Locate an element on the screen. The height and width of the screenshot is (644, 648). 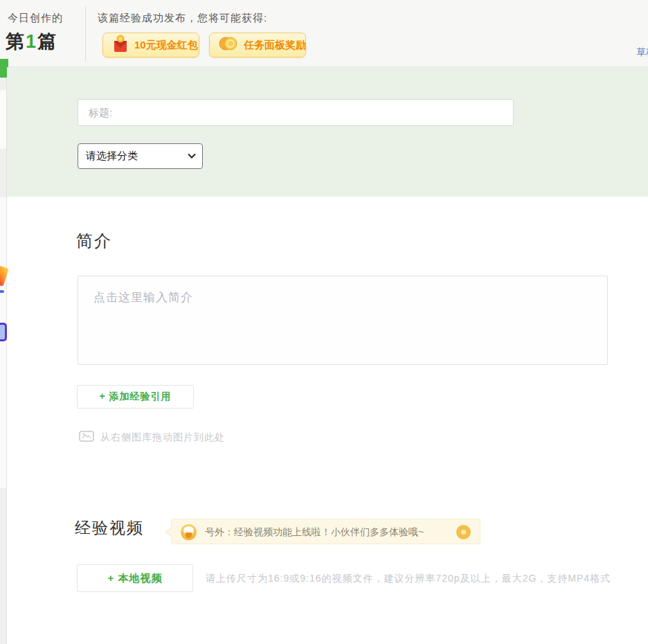
cash-reward-badge: 10元现金红包 is located at coordinates (151, 45).